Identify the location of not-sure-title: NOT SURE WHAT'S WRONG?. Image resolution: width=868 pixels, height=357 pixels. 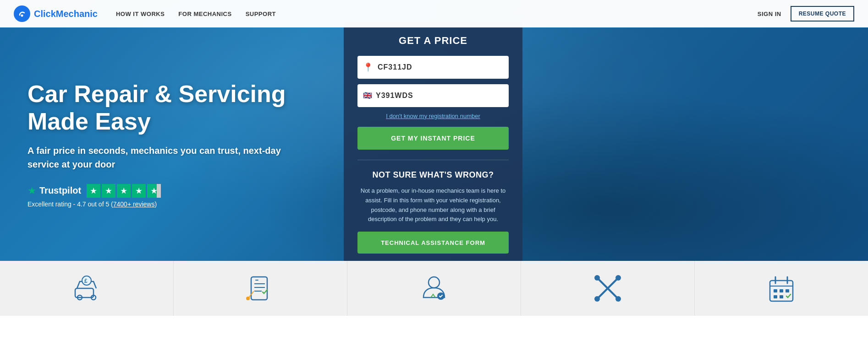
(433, 175).